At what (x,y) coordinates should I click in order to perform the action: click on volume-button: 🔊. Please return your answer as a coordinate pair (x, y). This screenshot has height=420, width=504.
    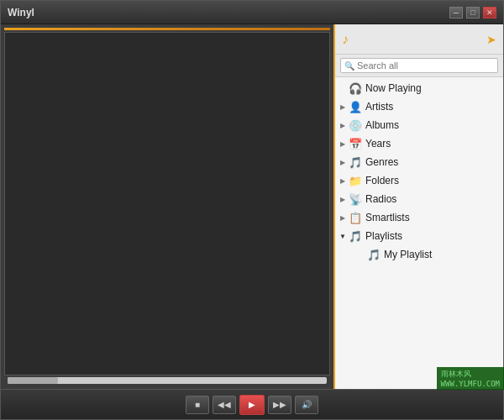
    Looking at the image, I should click on (307, 405).